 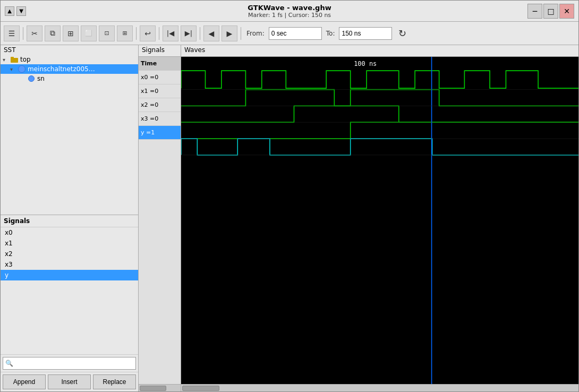 I want to click on wave-scrollbar-thumb, so click(x=201, y=388).